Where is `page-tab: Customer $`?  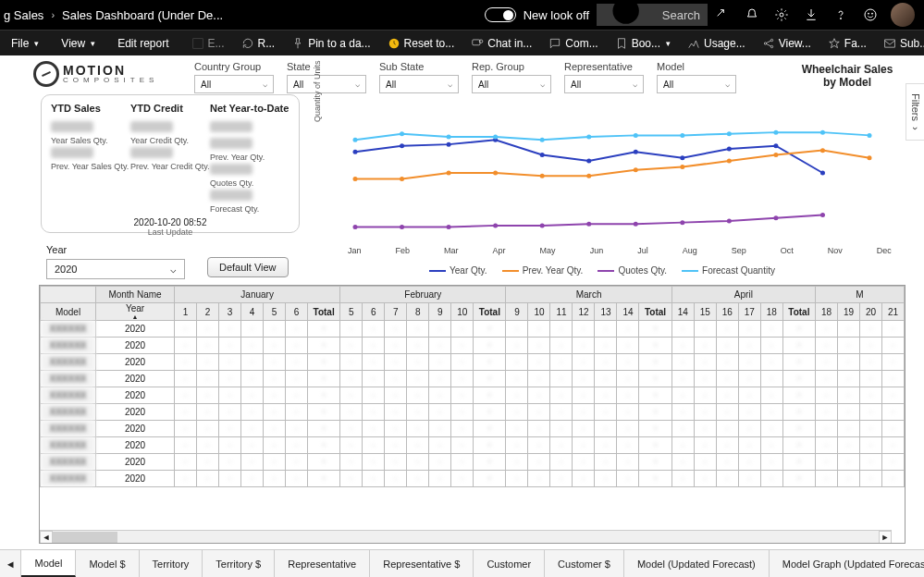 page-tab: Customer $ is located at coordinates (585, 564).